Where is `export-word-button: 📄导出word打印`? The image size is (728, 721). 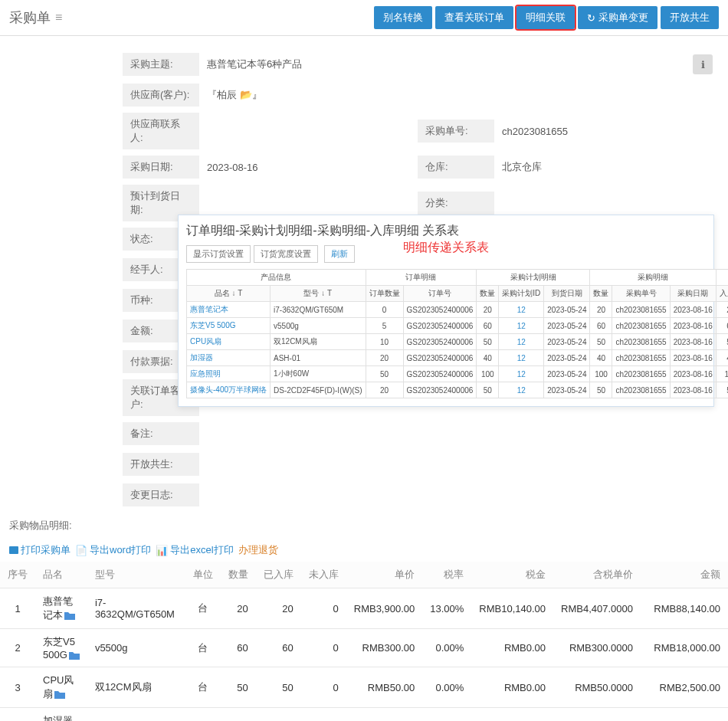 export-word-button: 📄导出word打印 is located at coordinates (113, 550).